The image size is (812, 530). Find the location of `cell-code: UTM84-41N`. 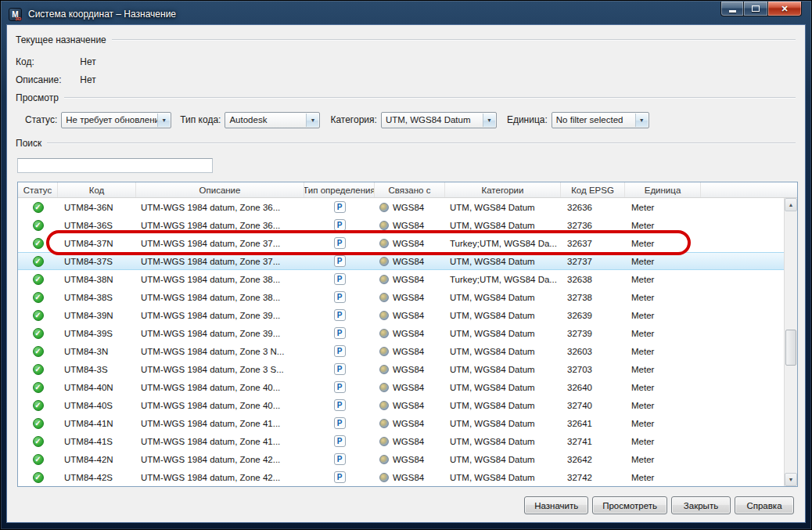

cell-code: UTM84-41N is located at coordinates (97, 423).